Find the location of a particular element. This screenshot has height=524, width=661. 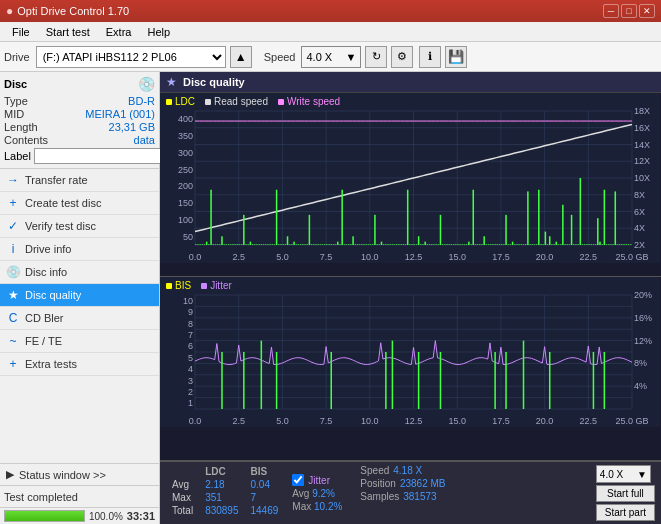

chart2-legend: BIS Jitter is located at coordinates (199, 286).